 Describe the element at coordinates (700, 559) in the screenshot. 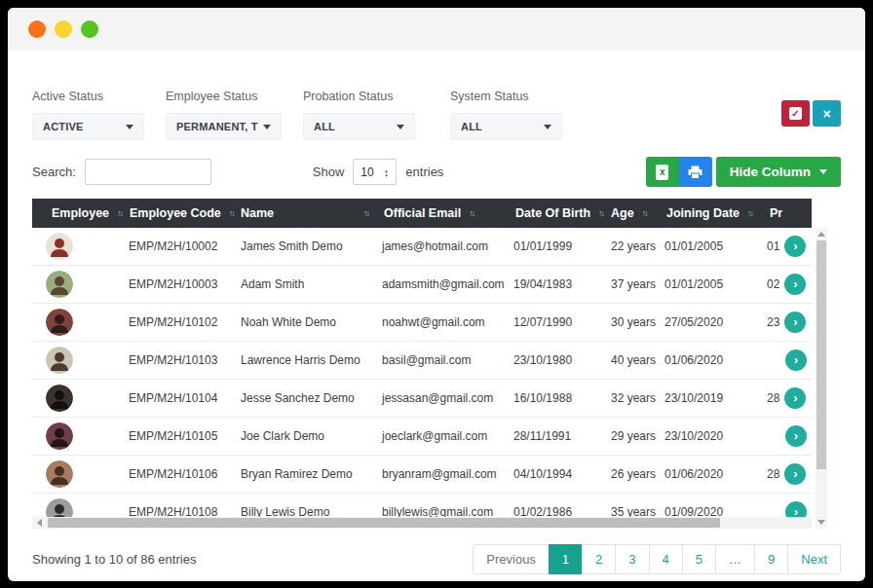

I see `page-button-5: 5` at that location.